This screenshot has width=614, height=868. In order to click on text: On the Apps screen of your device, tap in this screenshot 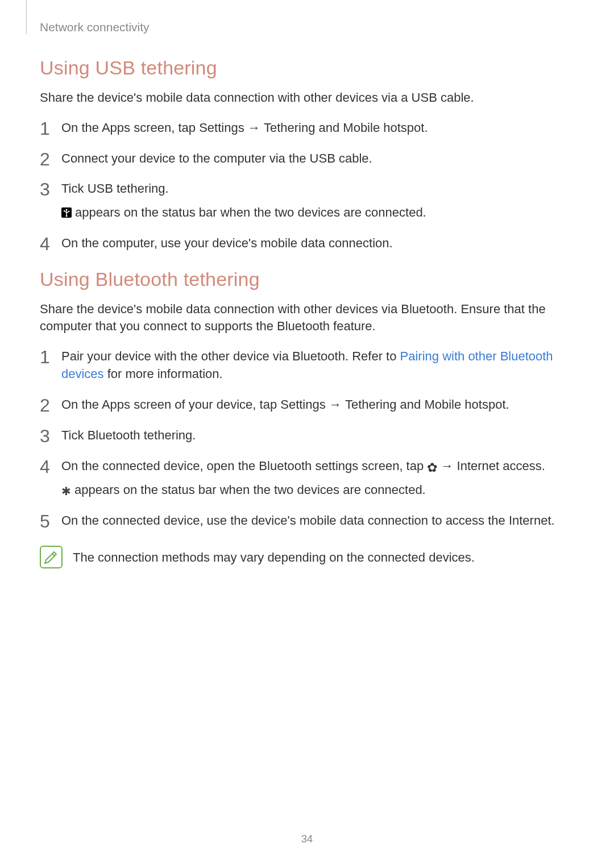, I will do `click(171, 405)`.